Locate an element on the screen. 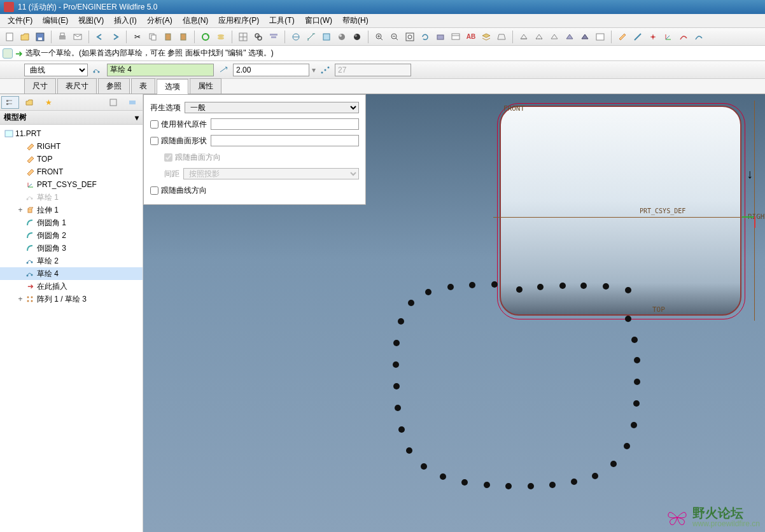 This screenshot has width=765, height=532. copy-icon is located at coordinates (153, 37).